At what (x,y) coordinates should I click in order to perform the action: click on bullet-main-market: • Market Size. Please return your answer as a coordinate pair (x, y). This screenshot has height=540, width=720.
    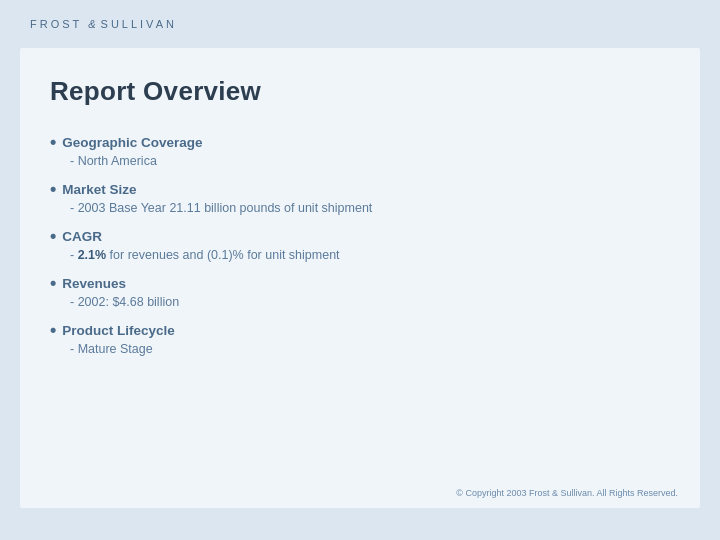
    Looking at the image, I should click on (360, 190).